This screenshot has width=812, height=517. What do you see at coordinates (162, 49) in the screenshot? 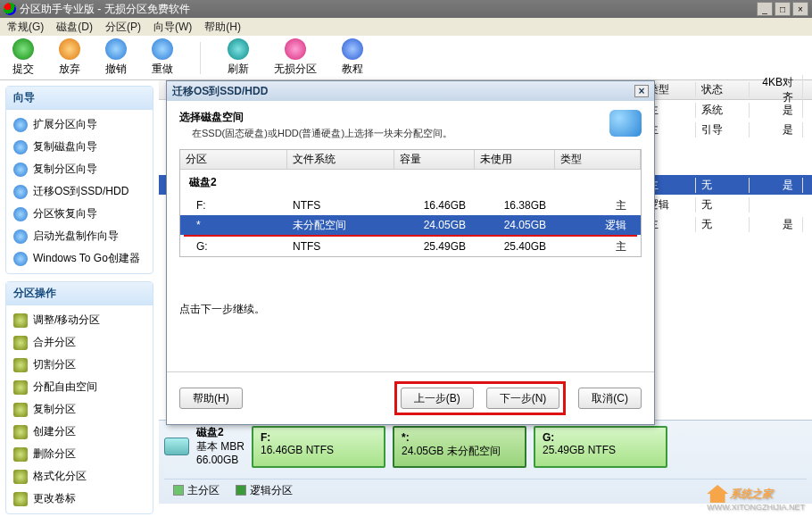
I see `redo-icon` at bounding box center [162, 49].